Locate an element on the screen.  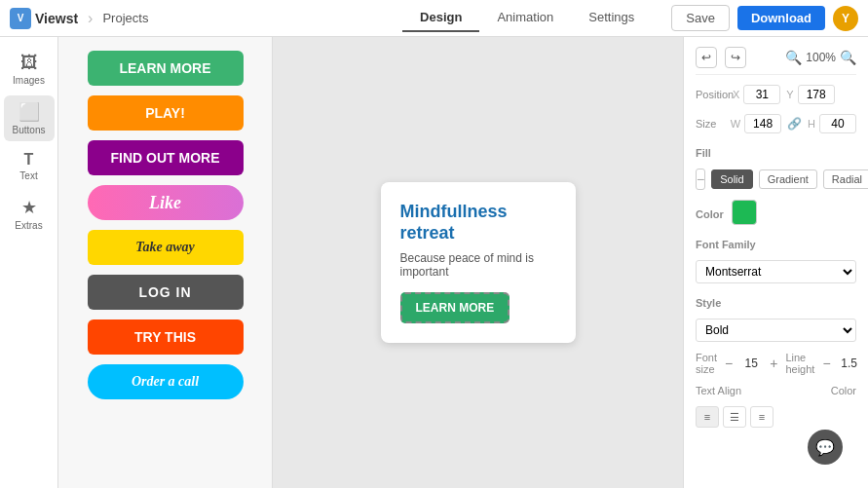
card-learn-more-button: LEARN MORE is located at coordinates (456, 308).